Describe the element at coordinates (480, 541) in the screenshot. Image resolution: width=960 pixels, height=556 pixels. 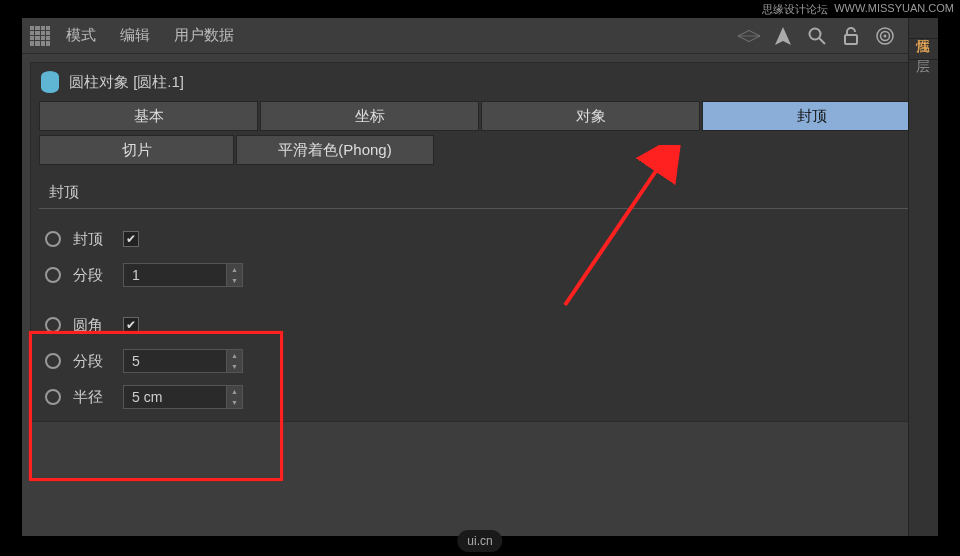
I see `watermark-bottom: ui.cn` at that location.